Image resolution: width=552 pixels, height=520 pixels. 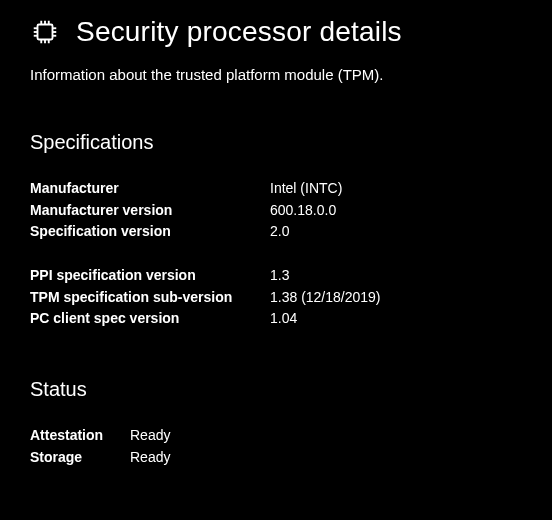 What do you see at coordinates (280, 276) in the screenshot?
I see `spec-value: 1.3` at bounding box center [280, 276].